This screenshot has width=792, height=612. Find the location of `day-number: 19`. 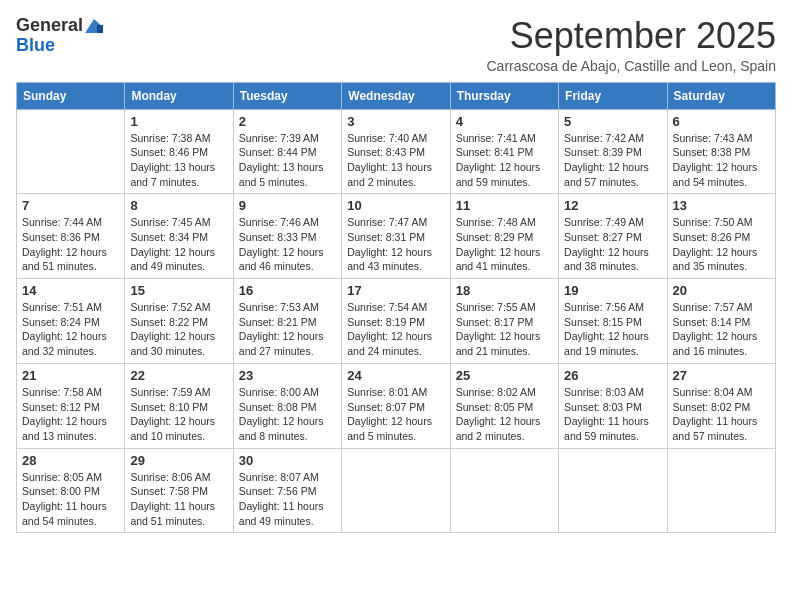

day-number: 19 is located at coordinates (612, 290).